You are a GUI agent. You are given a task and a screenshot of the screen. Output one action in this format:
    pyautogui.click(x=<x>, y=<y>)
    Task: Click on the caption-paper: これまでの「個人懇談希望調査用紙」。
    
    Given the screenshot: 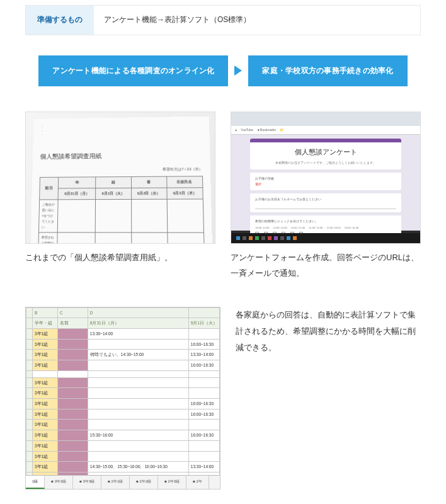 What is the action you would take?
    pyautogui.click(x=120, y=258)
    